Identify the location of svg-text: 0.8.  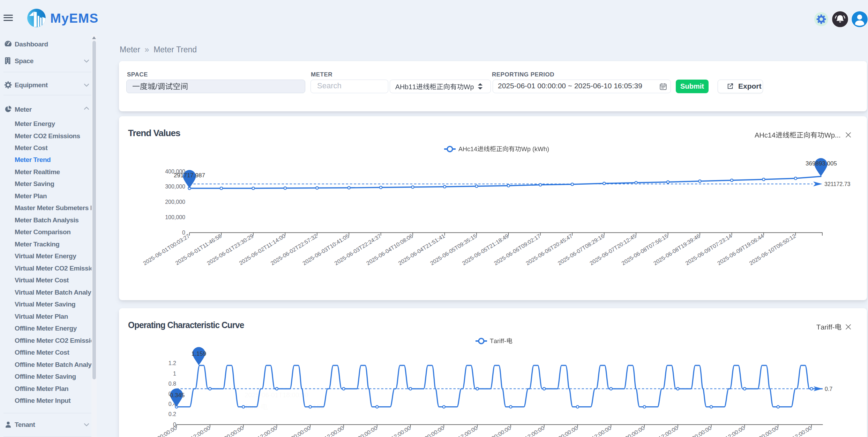
(172, 384).